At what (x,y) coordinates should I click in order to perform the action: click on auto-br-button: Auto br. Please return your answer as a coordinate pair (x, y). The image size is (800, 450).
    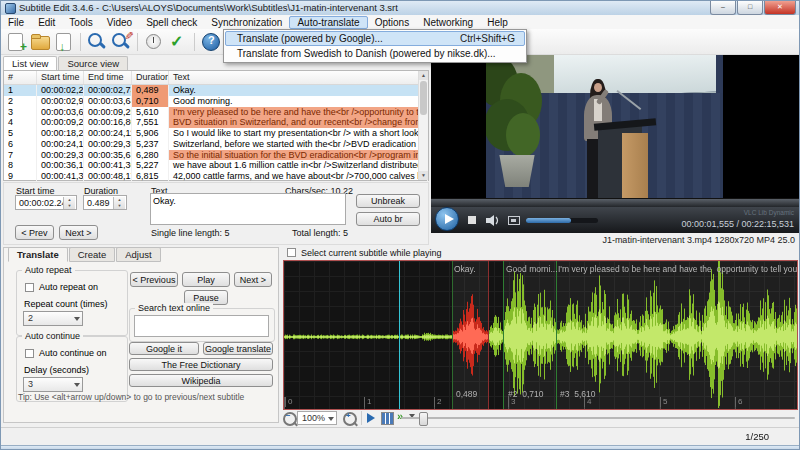
    Looking at the image, I should click on (388, 219).